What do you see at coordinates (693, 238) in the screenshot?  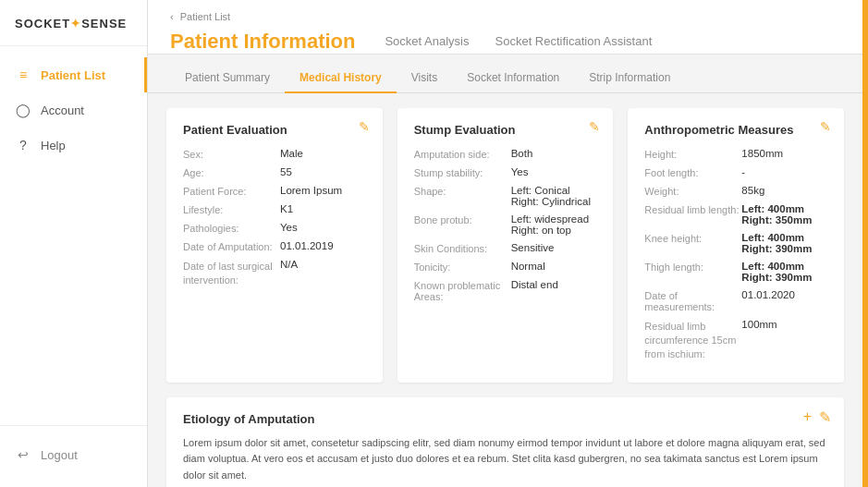 I see `field-label-knee-height: Knee height:` at bounding box center [693, 238].